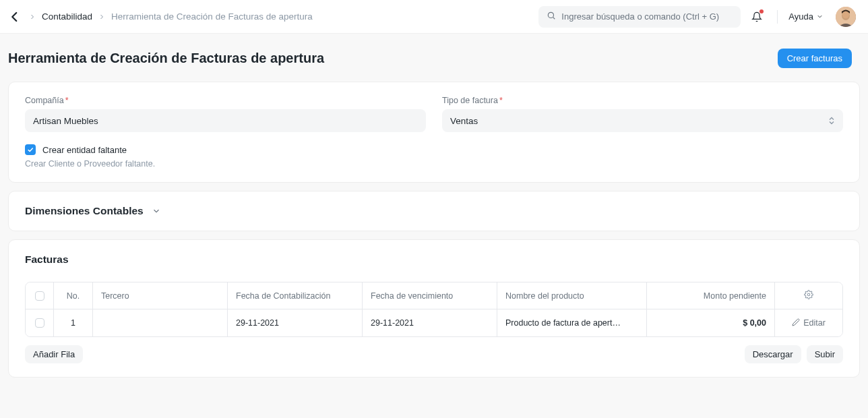  What do you see at coordinates (464, 121) in the screenshot?
I see `invoice-type-value: Ventas` at bounding box center [464, 121].